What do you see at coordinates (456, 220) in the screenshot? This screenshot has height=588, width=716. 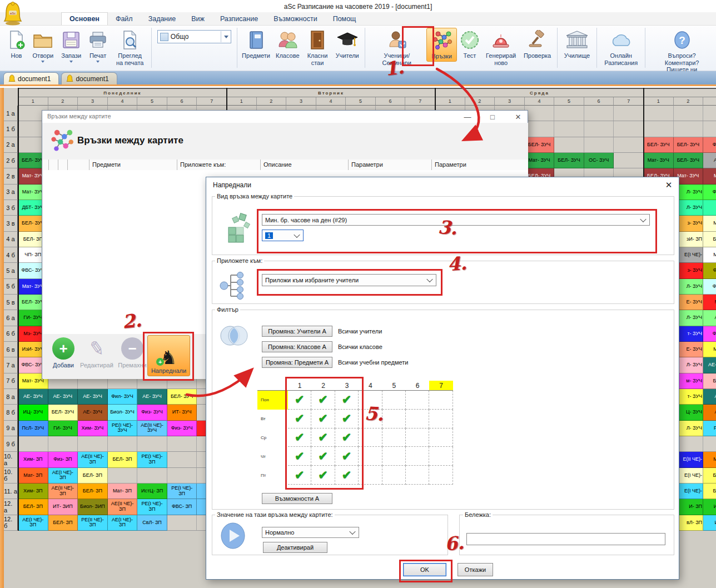 I see `relation-type-dropdown: Мин. бр. часове на ден (#29)` at bounding box center [456, 220].